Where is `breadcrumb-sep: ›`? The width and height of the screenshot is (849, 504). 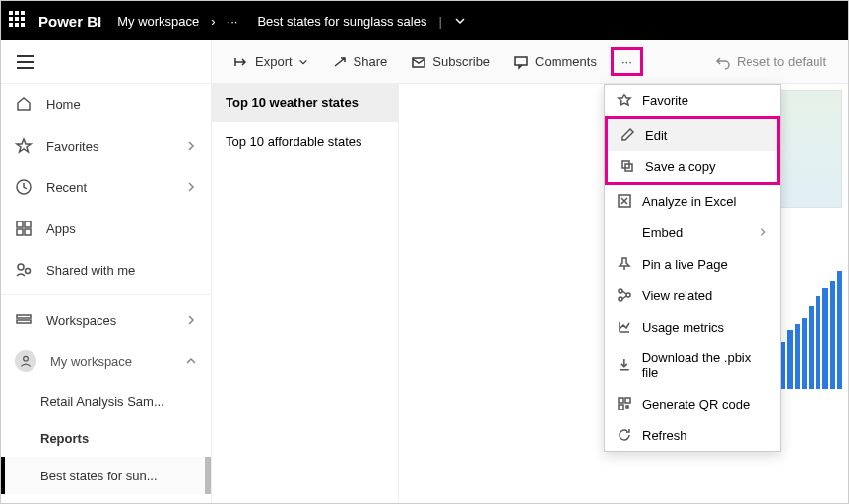 breadcrumb-sep: › is located at coordinates (213, 22).